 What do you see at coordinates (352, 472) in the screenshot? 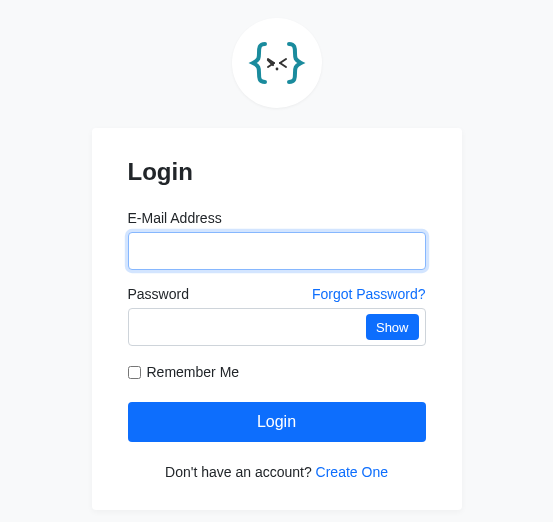
I see `create-account-link: Create One` at bounding box center [352, 472].